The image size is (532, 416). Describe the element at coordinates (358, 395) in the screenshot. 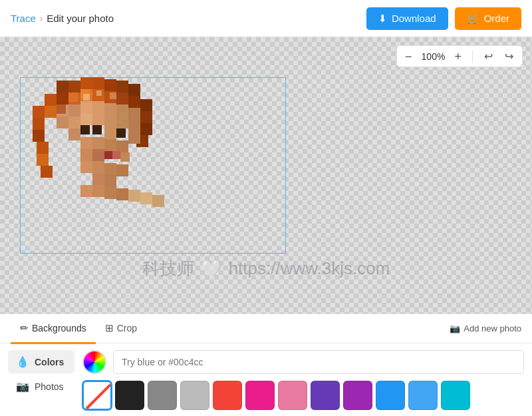

I see `color-swatch-purple2` at that location.